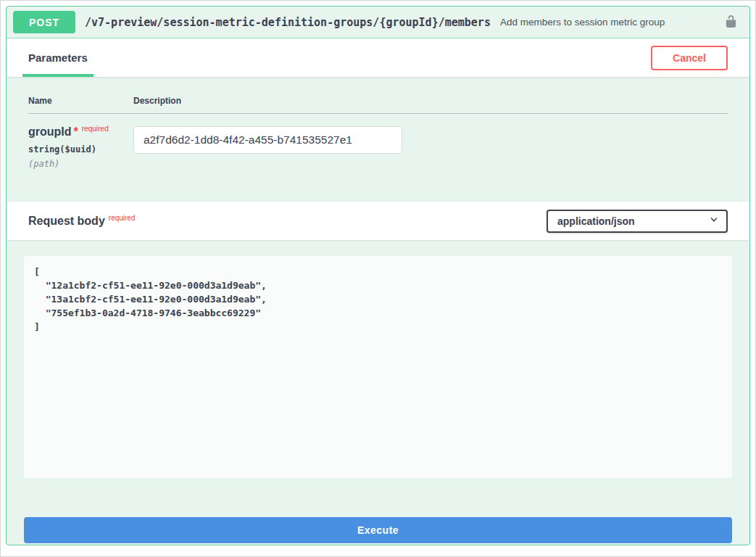  Describe the element at coordinates (378, 58) in the screenshot. I see `section-tab-bar: Parameters Cancel` at that location.